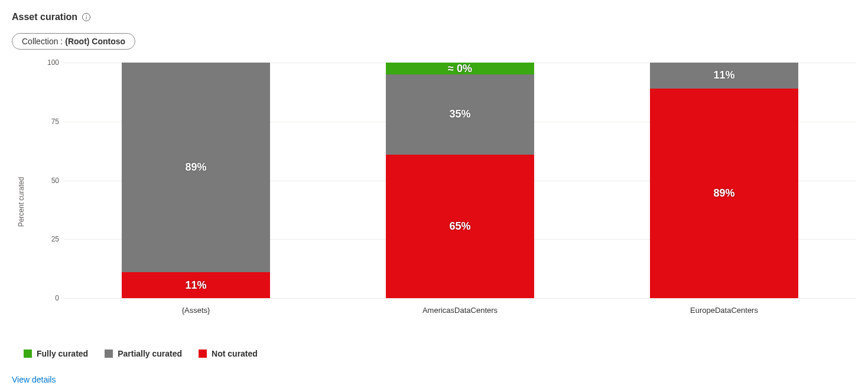 This screenshot has width=868, height=392. What do you see at coordinates (86, 17) in the screenshot?
I see `info-icon: i` at bounding box center [86, 17].